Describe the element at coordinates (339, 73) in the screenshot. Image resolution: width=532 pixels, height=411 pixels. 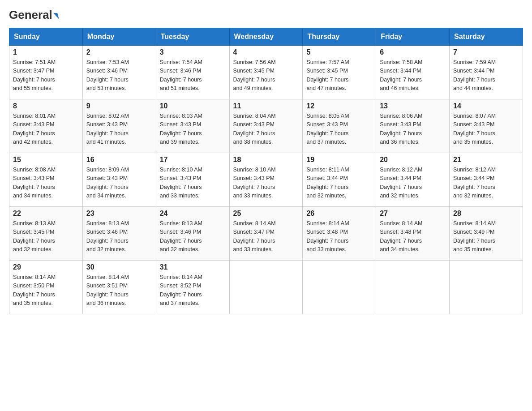
I see `calendar-cell: 5Sunrise: 7:57 AMSunset: 3:45 PMDaylight…` at that location.